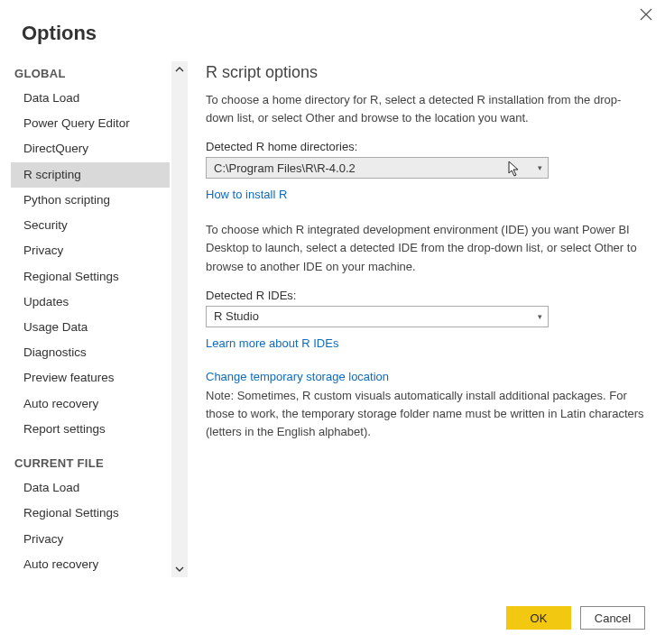 This screenshot has height=644, width=665. Describe the element at coordinates (90, 513) in the screenshot. I see `sidebar-item-cf-regional-settings: Regional Settings` at that location.